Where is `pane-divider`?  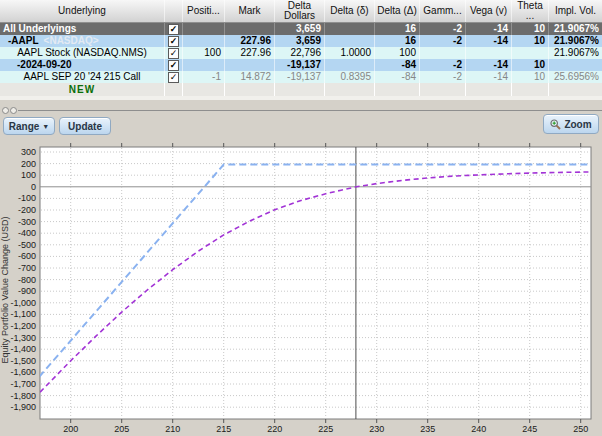 pane-divider is located at coordinates (310, 110).